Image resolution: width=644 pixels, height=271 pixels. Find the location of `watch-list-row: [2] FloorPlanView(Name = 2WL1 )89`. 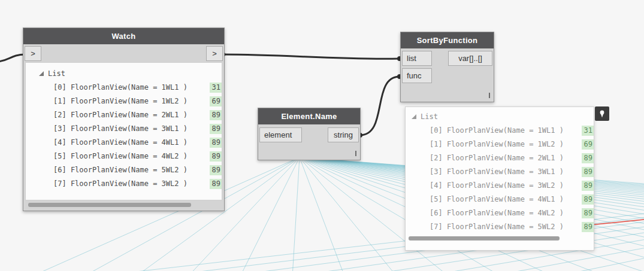

watch-list-row: [2] FloorPlanView(Name = 2WL1 )89 is located at coordinates (123, 115).